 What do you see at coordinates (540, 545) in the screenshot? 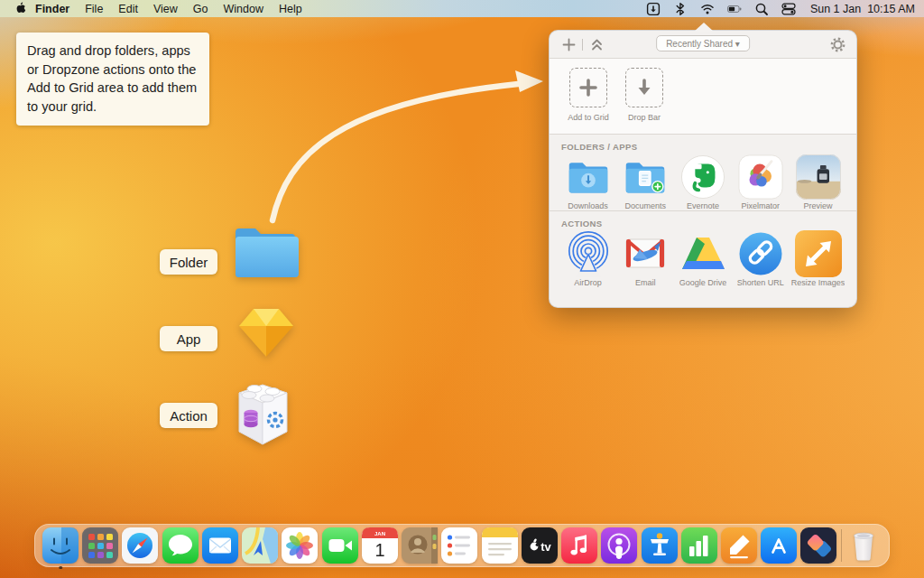
I see `dock-apple-tv-icon: tv` at bounding box center [540, 545].